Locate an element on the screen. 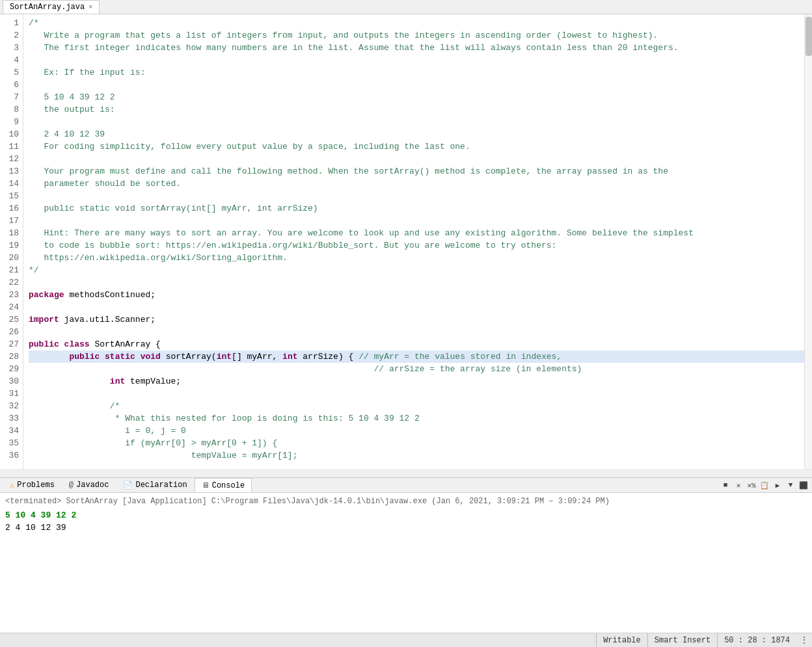  line-number: 33 is located at coordinates (12, 419).